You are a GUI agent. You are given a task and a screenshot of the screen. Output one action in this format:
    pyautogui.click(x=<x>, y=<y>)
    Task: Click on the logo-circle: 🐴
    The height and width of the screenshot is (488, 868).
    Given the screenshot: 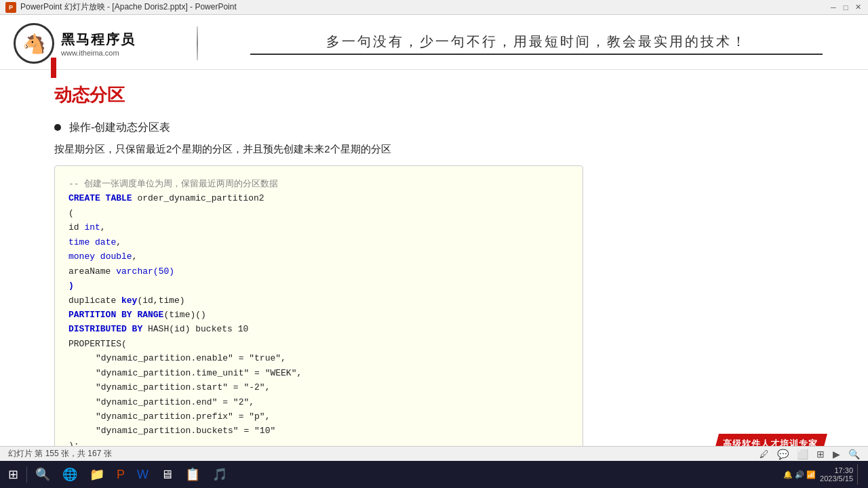 What is the action you would take?
    pyautogui.click(x=34, y=43)
    